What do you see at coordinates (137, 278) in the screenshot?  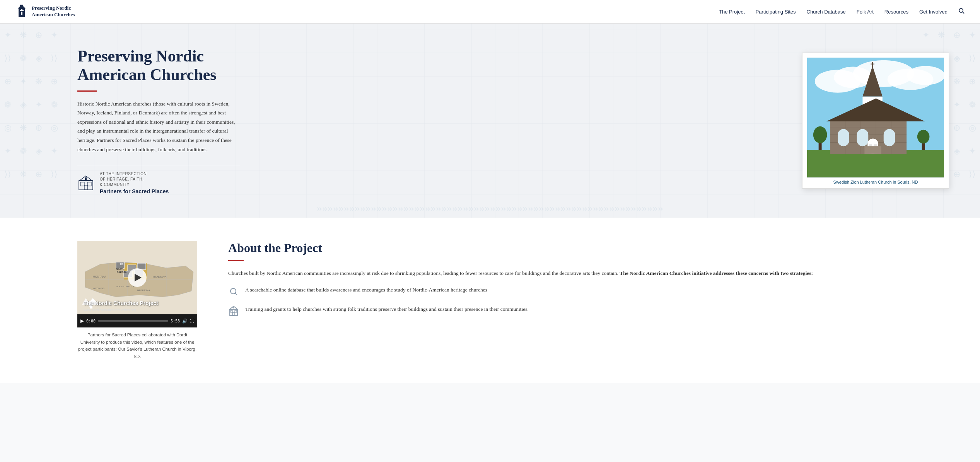 I see `video-thumbnail: MONTANA NORTH DAKOTA SOUTH DAKOTA NEBRAS…` at bounding box center [137, 278].